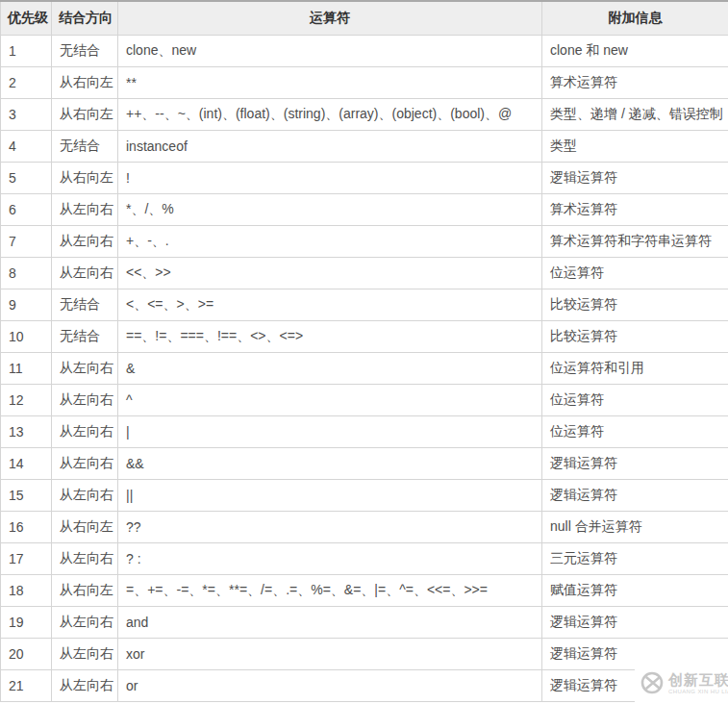 This screenshot has width=728, height=704. Describe the element at coordinates (331, 337) in the screenshot. I see `table-cell: ==、!=、===、!==、<>、<=>` at that location.